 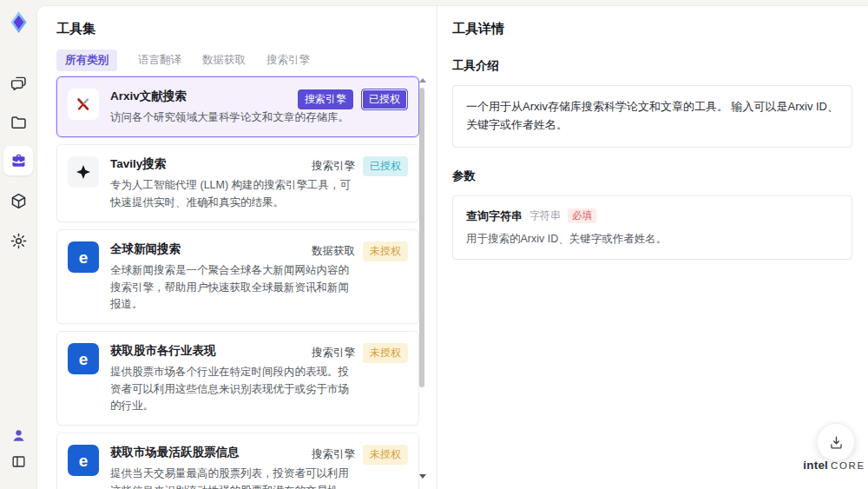 What do you see at coordinates (18, 245) in the screenshot?
I see `sidebar` at bounding box center [18, 245].